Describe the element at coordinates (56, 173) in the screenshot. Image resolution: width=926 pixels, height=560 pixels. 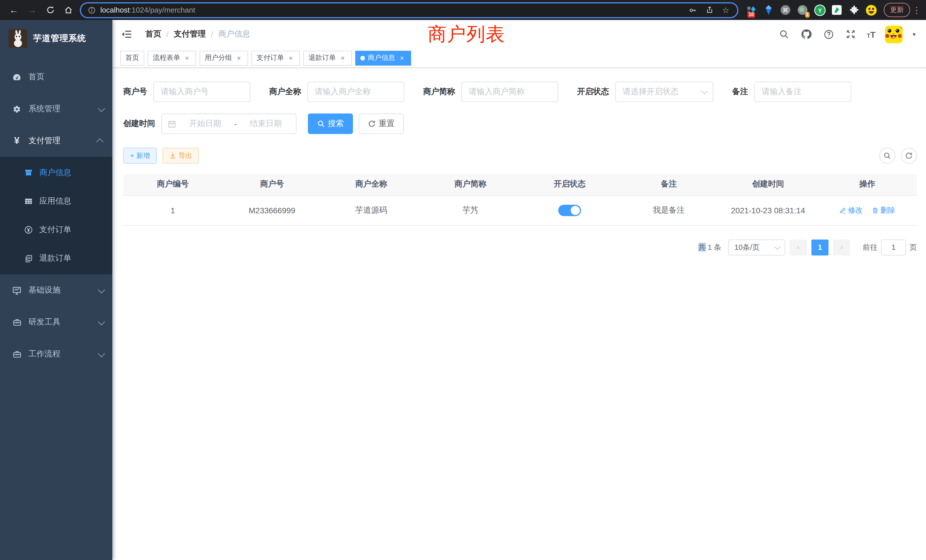
I see `sidebar-item-merchant-info: 商户信息` at that location.